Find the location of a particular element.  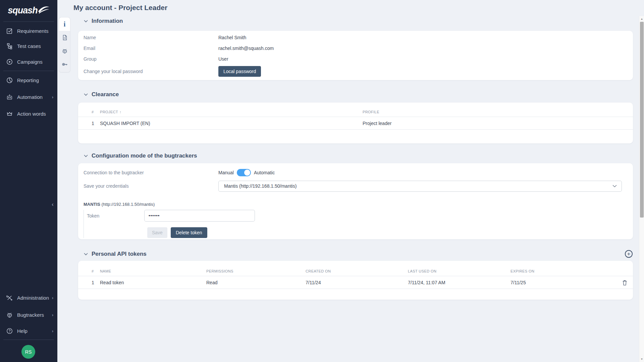

sidebar-item-label: Administration is located at coordinates (33, 298).